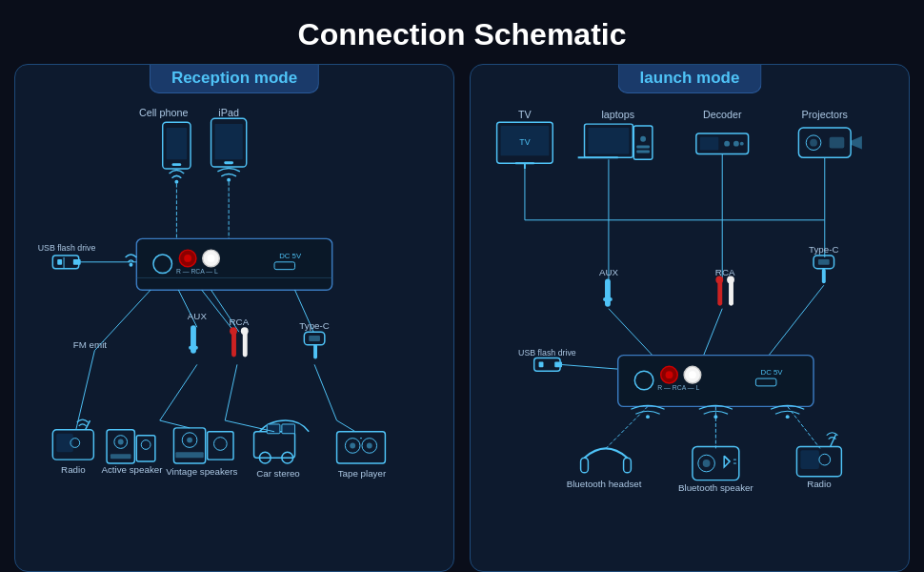 The height and width of the screenshot is (572, 924). I want to click on radio-icon-left, so click(72, 439).